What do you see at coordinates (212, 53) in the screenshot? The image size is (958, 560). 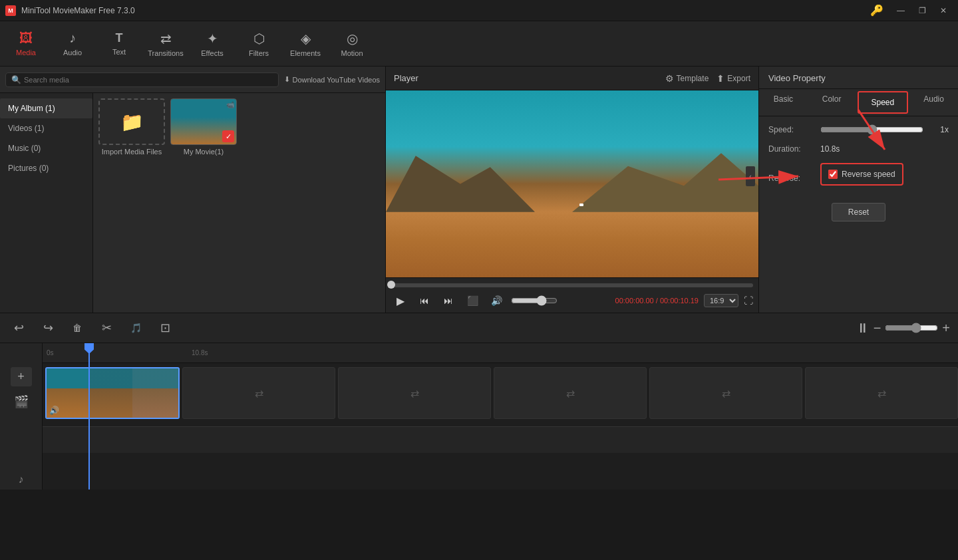 I see `toolbar-effects-label: Effects` at bounding box center [212, 53].